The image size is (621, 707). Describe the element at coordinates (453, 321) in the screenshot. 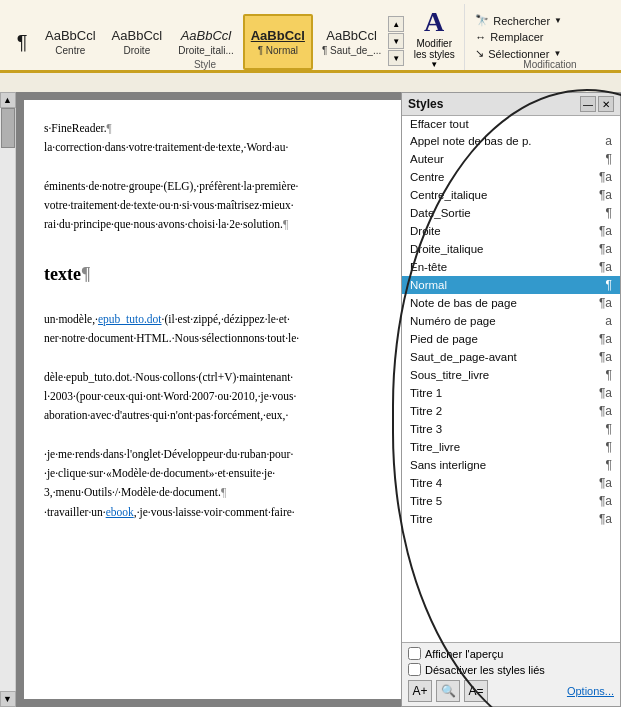

I see `style-item-label: Numéro de page` at that location.